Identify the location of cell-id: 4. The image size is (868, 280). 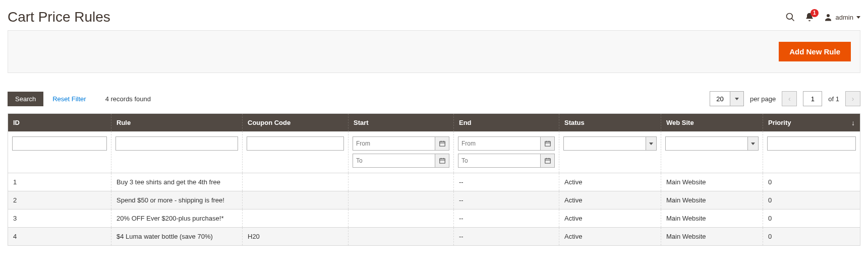
(60, 237).